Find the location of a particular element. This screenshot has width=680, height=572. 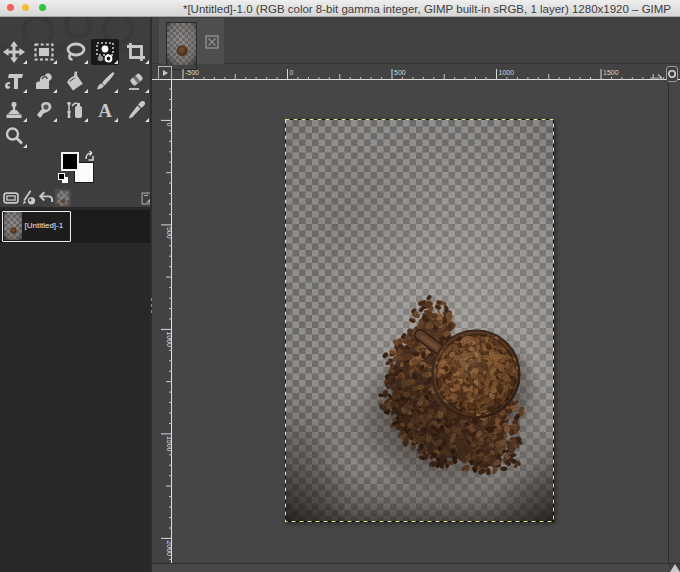

svg-text: -500 is located at coordinates (192, 72).